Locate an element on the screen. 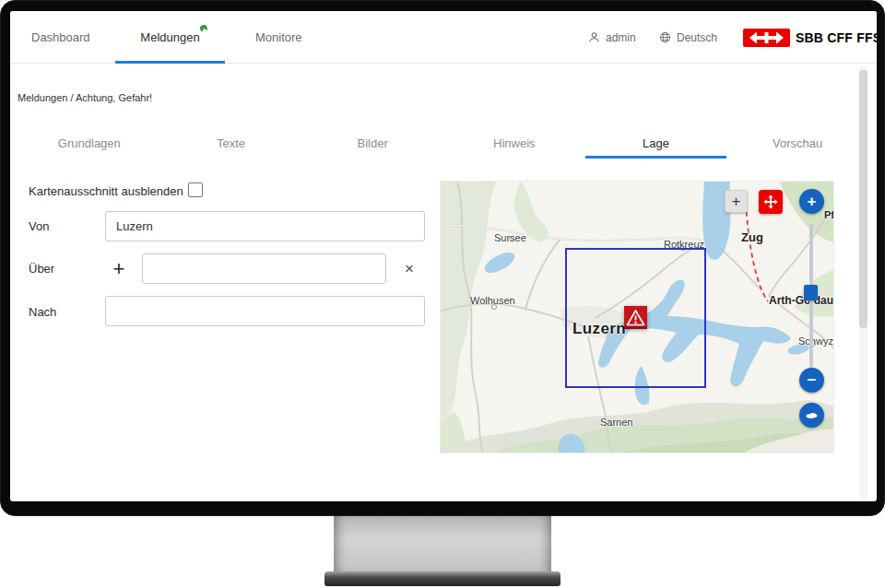 This screenshot has height=588, width=885. add-via-button: + is located at coordinates (119, 269).